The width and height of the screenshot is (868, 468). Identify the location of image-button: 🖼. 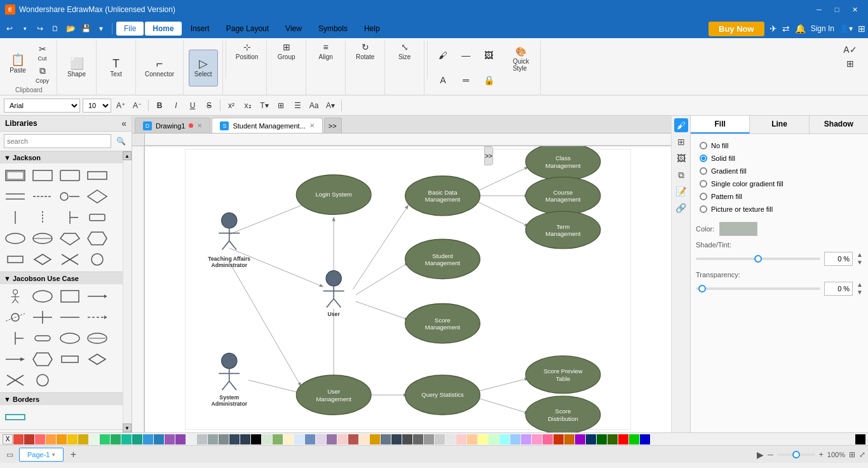
(489, 55).